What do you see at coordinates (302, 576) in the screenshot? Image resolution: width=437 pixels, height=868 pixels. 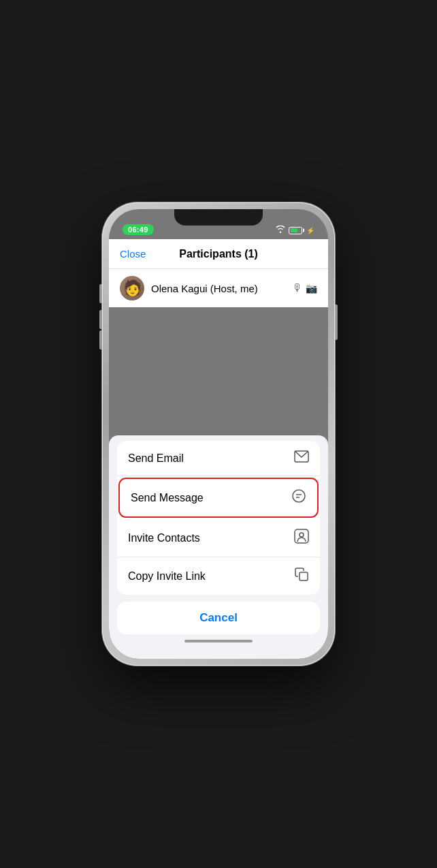 I see `copy-icon` at bounding box center [302, 576].